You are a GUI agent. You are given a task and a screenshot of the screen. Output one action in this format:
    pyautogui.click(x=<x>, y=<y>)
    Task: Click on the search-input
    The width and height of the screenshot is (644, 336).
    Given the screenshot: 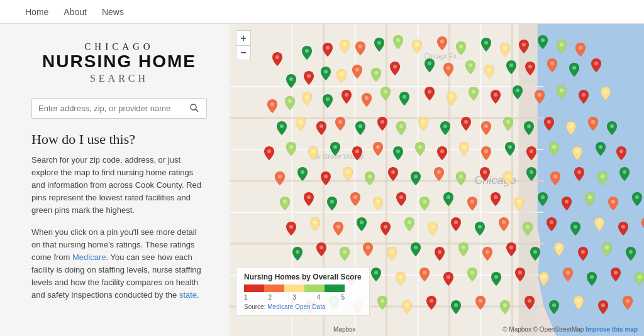 What is the action you would take?
    pyautogui.click(x=107, y=108)
    